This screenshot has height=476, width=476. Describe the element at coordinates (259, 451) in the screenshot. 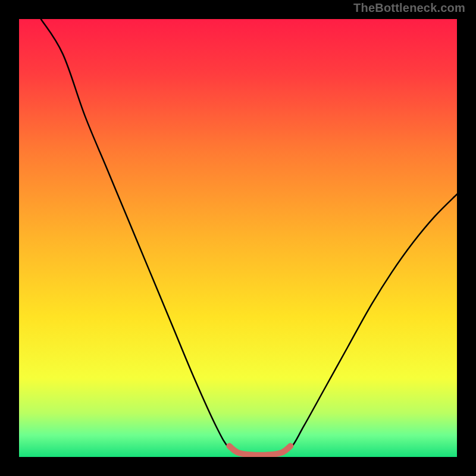

I see `optimal-zone-curve` at that location.